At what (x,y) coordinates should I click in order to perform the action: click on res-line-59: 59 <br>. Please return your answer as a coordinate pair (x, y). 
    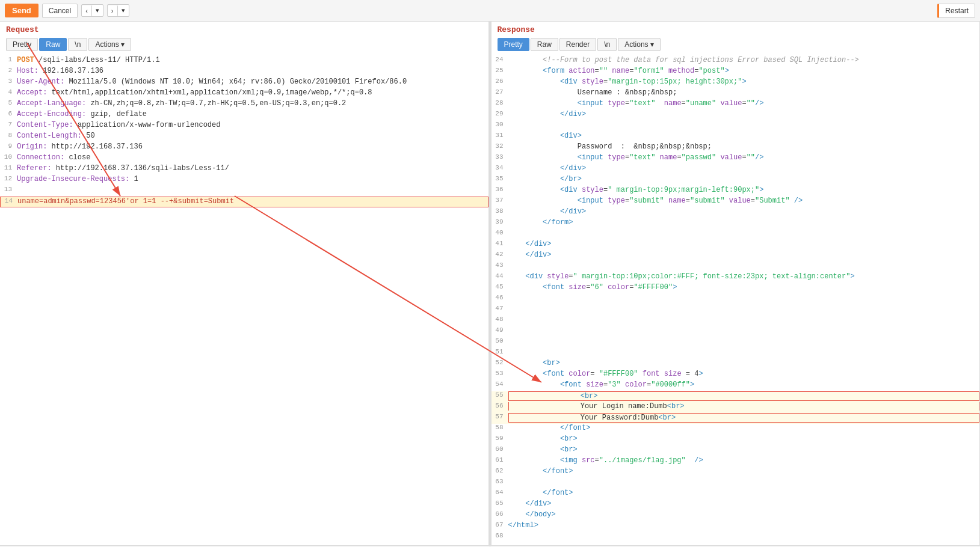
    Looking at the image, I should click on (736, 440).